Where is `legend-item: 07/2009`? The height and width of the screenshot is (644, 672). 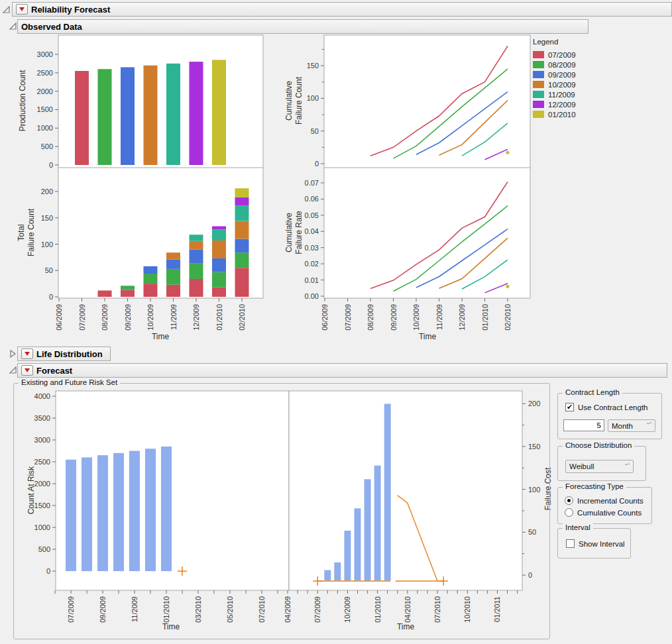 legend-item: 07/2009 is located at coordinates (554, 54).